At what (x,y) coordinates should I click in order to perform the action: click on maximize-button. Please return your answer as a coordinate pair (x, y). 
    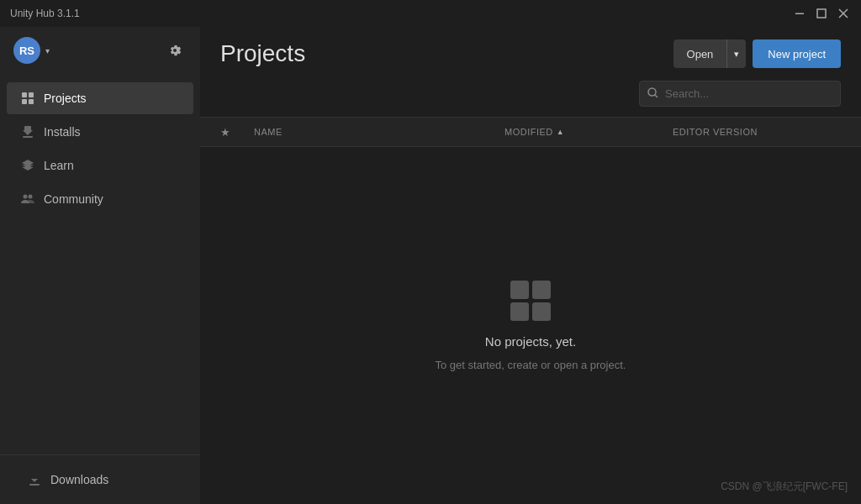
    Looking at the image, I should click on (821, 13).